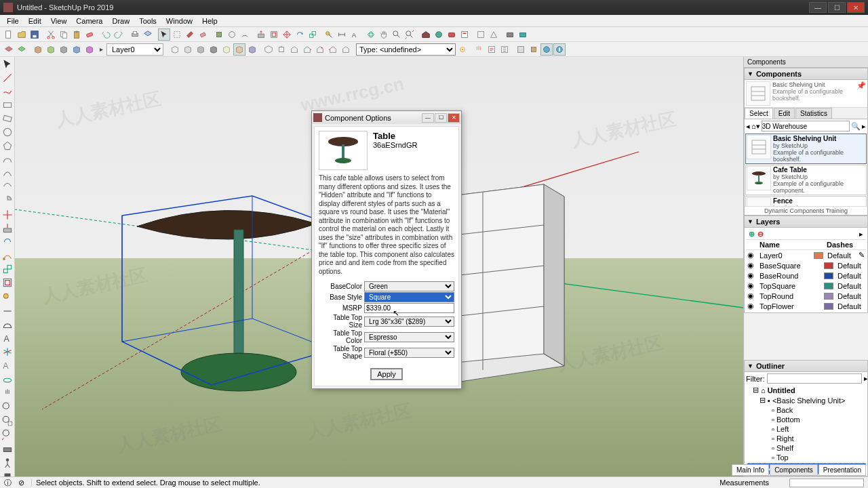 This screenshot has width=868, height=488. What do you see at coordinates (465, 35) in the screenshot?
I see `layout-icon` at bounding box center [465, 35].